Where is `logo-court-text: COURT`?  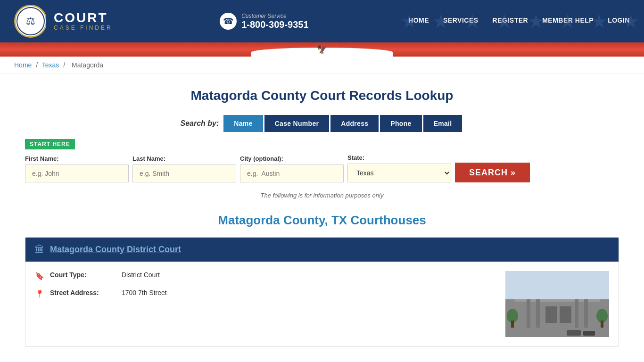
logo-court-text: COURT is located at coordinates (83, 18).